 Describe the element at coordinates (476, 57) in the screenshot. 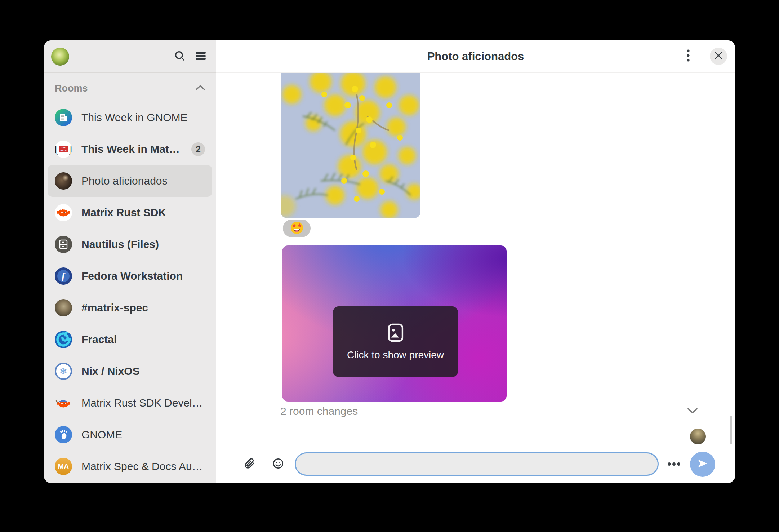

I see `room-title: Photo aficionados` at that location.